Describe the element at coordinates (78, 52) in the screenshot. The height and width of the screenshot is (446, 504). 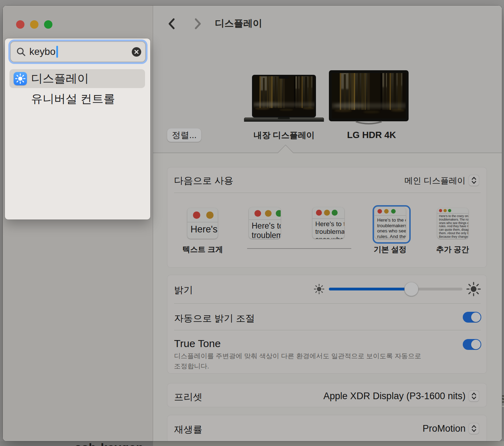
I see `search-input: keybo` at that location.